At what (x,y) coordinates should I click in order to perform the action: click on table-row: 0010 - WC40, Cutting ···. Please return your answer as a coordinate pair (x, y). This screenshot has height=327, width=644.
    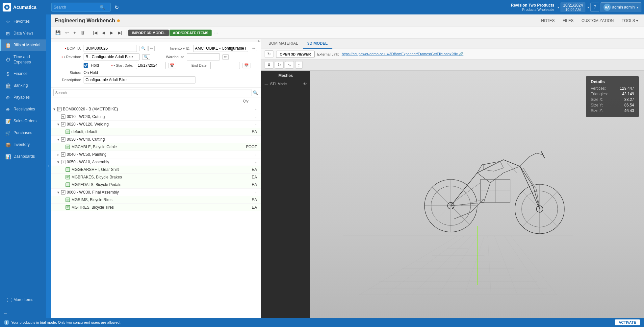
    Looking at the image, I should click on (156, 117).